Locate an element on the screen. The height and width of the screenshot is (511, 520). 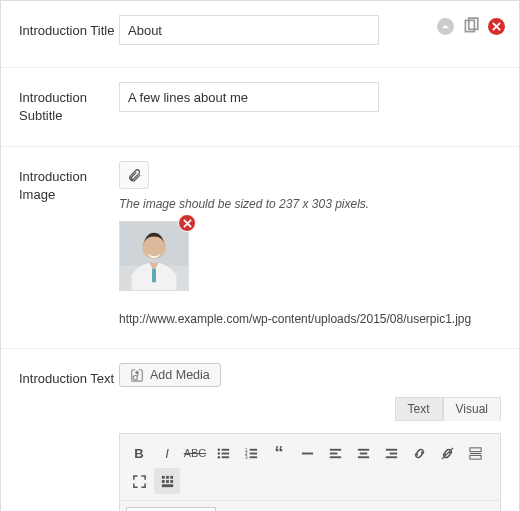
toolbar-toggle-button is located at coordinates (167, 481).